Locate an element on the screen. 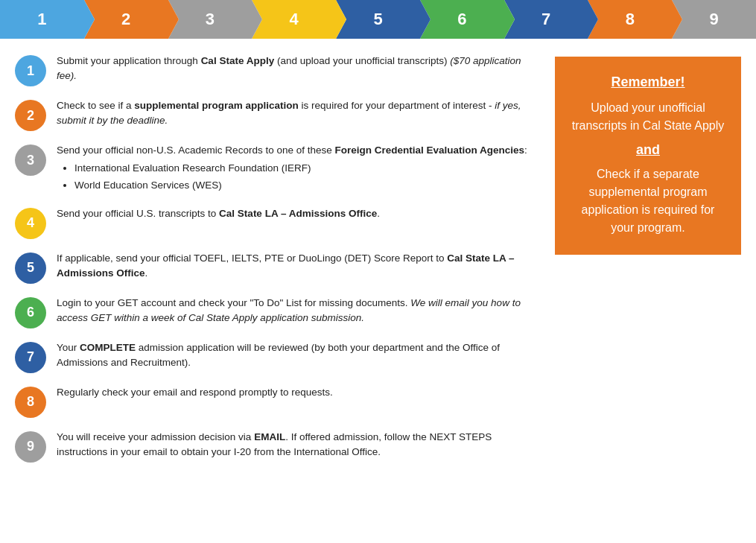  step-item-6: 6 Login to your GET account and check yo… is located at coordinates (277, 312).